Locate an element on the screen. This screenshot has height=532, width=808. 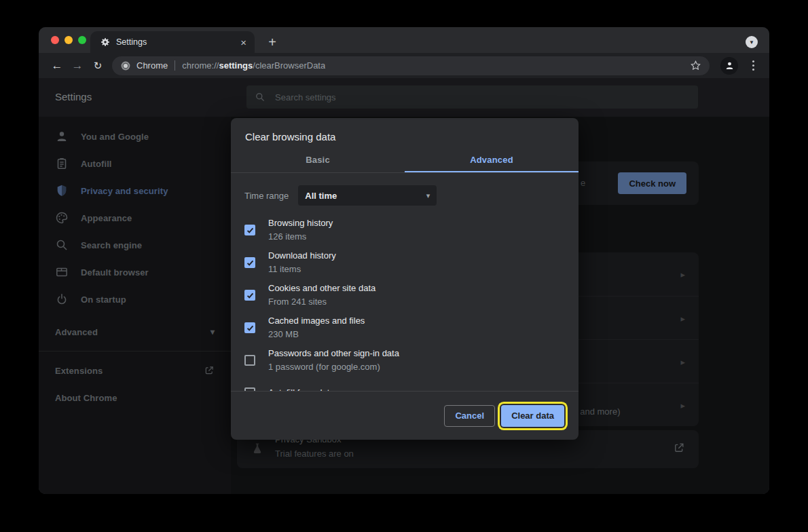
profile-avatar is located at coordinates (729, 66).